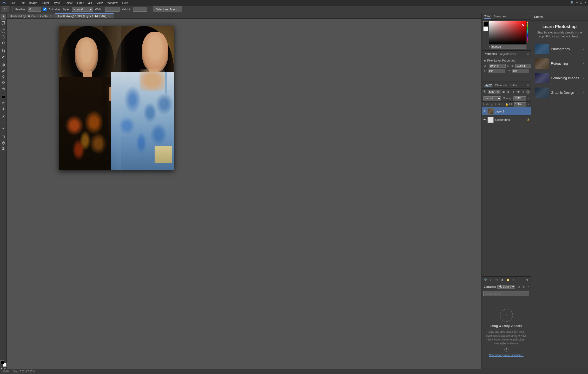 This screenshot has height=374, width=588. What do you see at coordinates (485, 120) in the screenshot?
I see `layer-eye-background: 👁` at bounding box center [485, 120].